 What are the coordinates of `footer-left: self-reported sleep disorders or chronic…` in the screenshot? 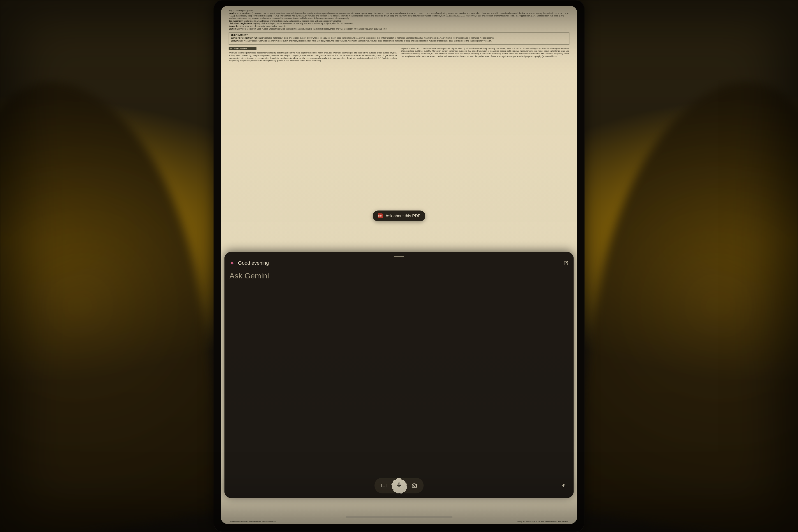 It's located at (254, 522).